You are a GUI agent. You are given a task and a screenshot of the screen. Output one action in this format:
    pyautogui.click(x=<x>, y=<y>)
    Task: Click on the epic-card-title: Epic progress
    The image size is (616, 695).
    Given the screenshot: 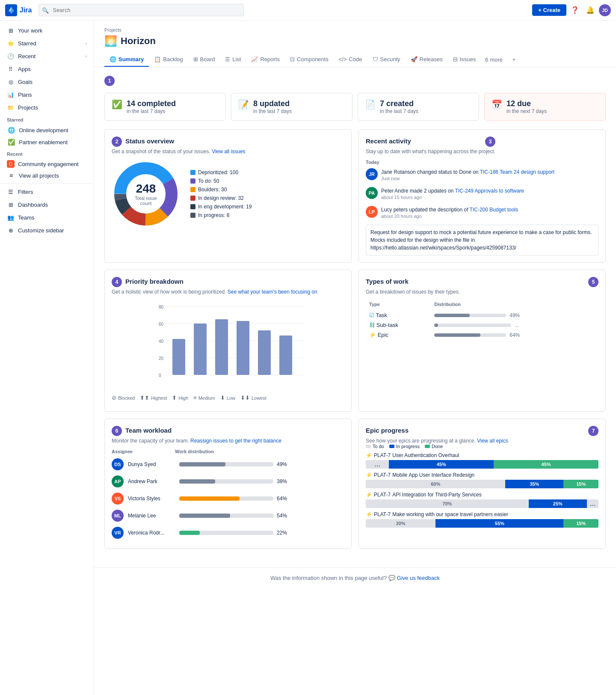 What is the action you would take?
    pyautogui.click(x=387, y=431)
    